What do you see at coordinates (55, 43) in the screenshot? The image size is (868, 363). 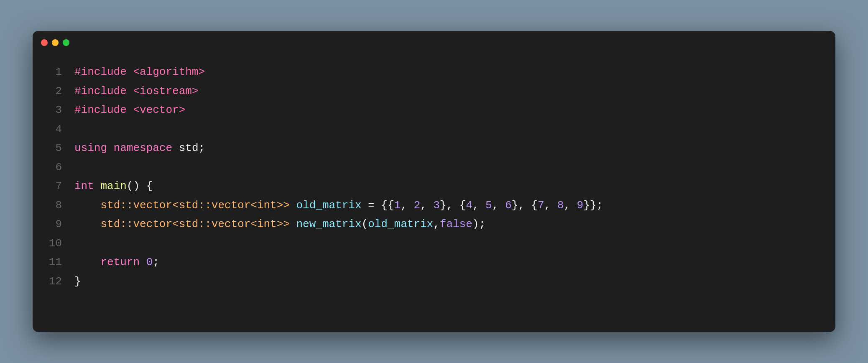 I see `traffic-lights` at bounding box center [55, 43].